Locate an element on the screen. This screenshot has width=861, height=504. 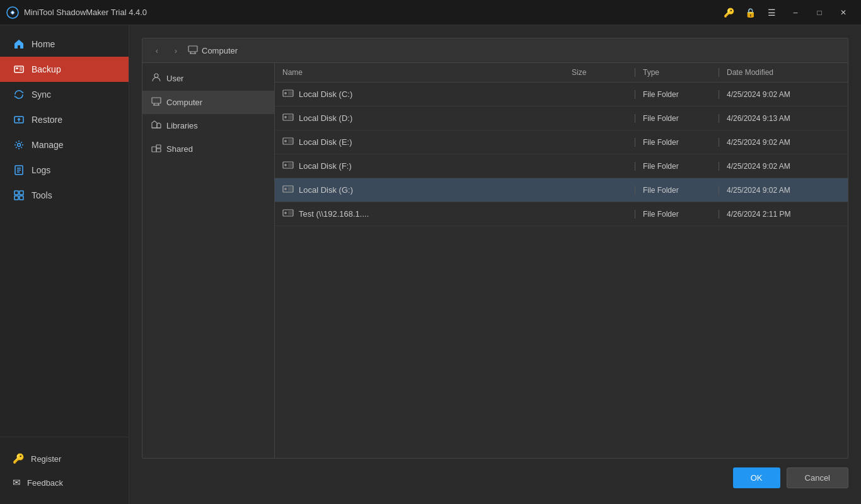
close-button: ✕ is located at coordinates (843, 13).